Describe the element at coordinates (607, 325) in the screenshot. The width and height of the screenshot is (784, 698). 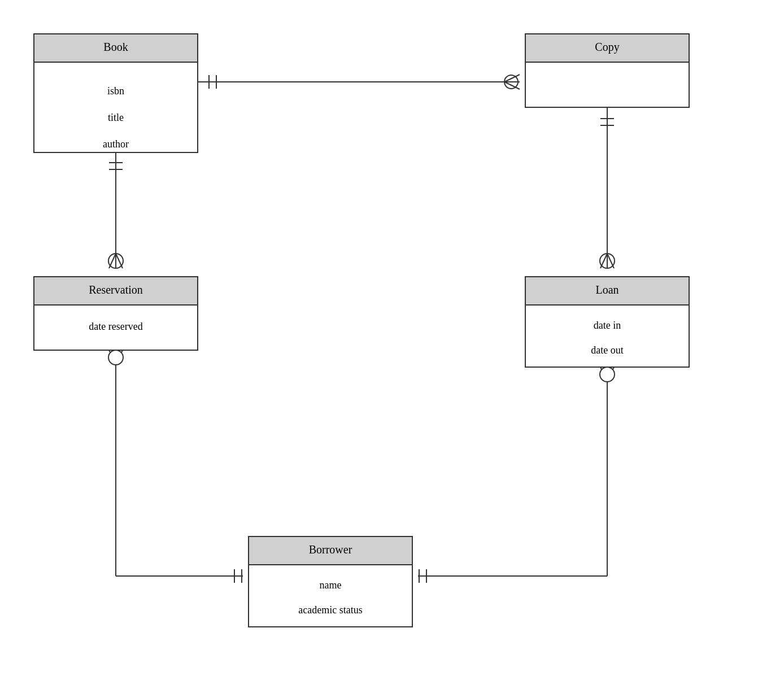
I see `loan-attr-date-in: date in` at that location.